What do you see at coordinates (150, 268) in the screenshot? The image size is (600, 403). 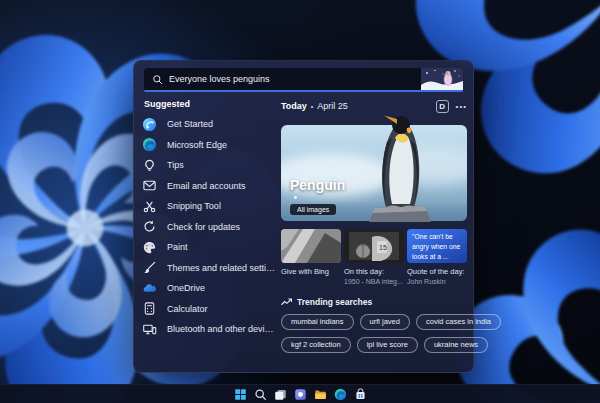 I see `themes-brush-icon` at bounding box center [150, 268].